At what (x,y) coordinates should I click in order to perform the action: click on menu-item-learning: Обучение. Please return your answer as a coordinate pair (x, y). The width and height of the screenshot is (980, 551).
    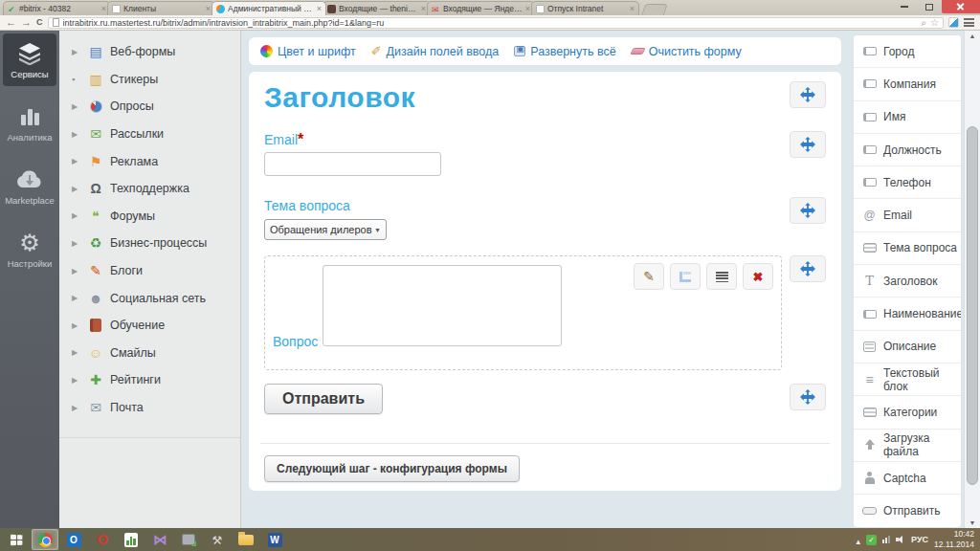
    Looking at the image, I should click on (149, 325).